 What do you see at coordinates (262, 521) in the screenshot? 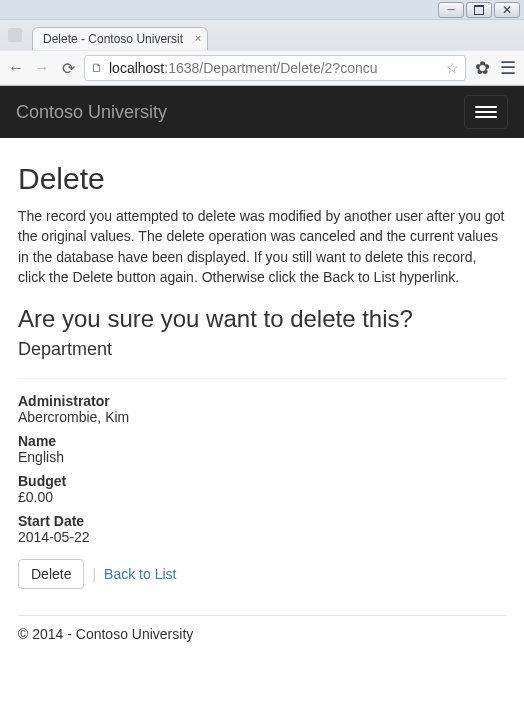
I see `field-label-startdate: Start Date` at bounding box center [262, 521].